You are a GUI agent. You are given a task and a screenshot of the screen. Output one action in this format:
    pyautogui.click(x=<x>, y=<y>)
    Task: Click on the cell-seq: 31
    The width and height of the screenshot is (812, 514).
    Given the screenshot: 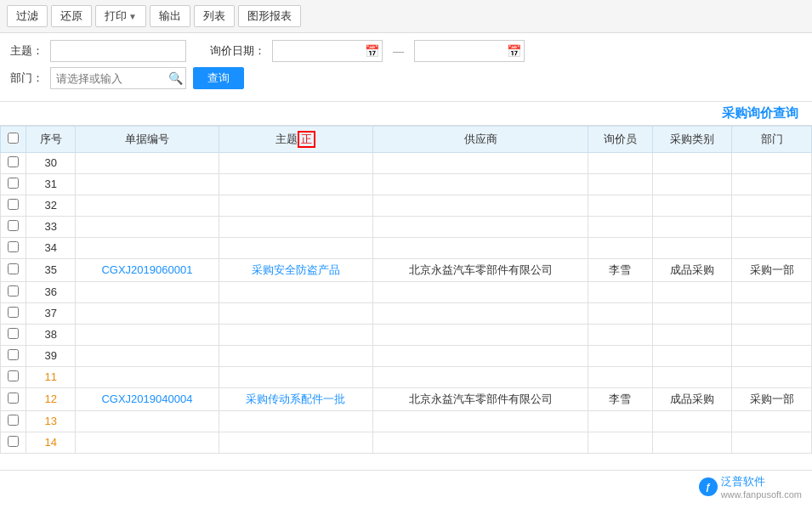 What is the action you would take?
    pyautogui.click(x=51, y=184)
    